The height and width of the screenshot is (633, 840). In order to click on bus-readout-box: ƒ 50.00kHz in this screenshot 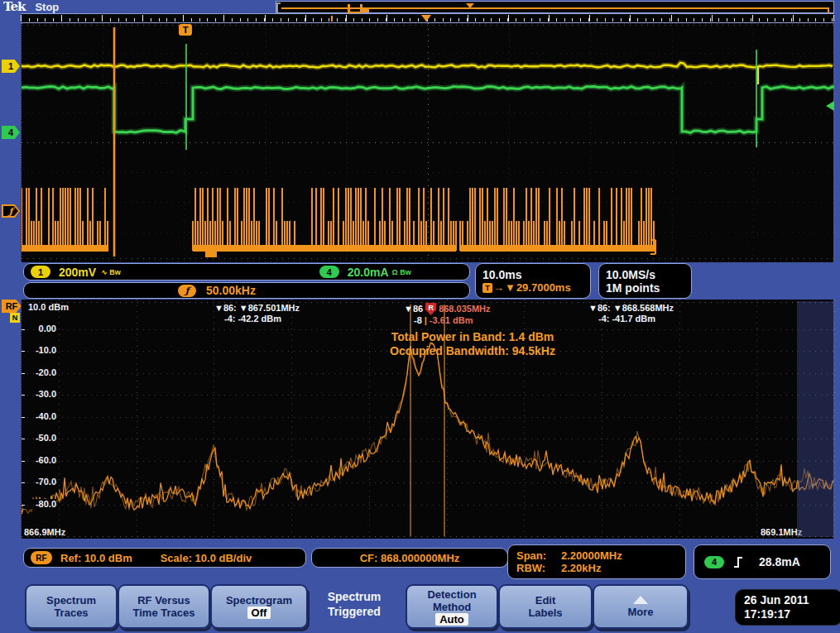, I will do `click(247, 290)`.